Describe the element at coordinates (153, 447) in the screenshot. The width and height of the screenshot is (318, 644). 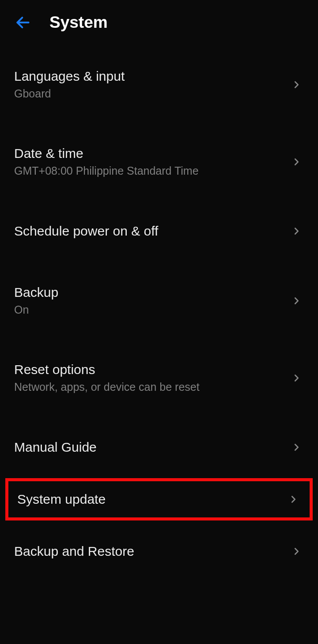
I see `item-content: Manual Guide` at that location.